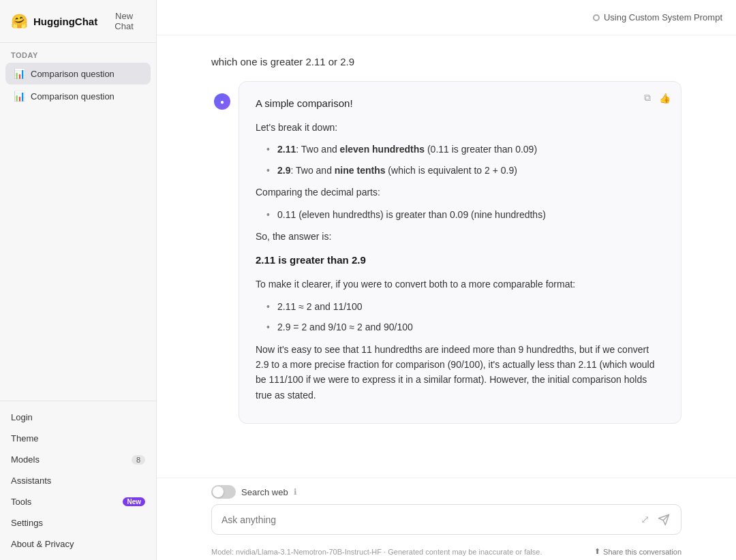 This screenshot has height=560, width=736. Describe the element at coordinates (25, 459) in the screenshot. I see `models-label: Models` at that location.